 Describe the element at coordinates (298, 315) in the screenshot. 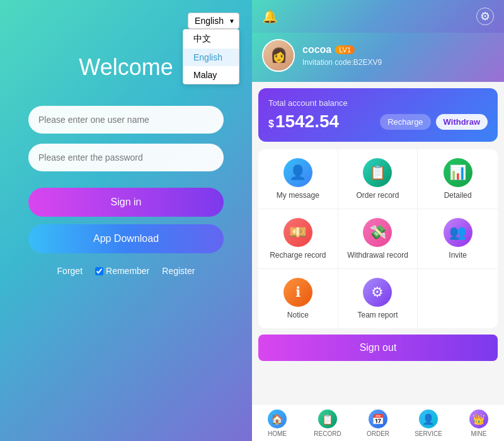

I see `grid-label: Notice` at that location.